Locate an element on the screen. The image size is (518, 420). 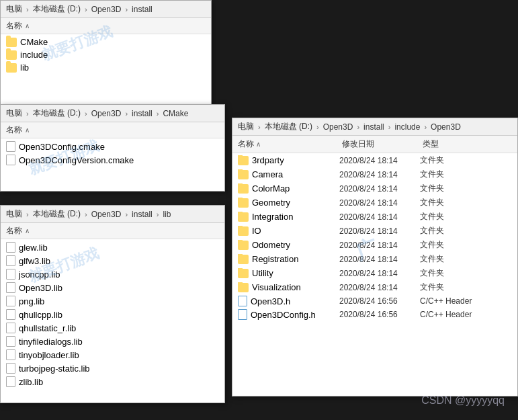
table-row: Utility 2020/8/24 18:14 文件夹 is located at coordinates (375, 273).